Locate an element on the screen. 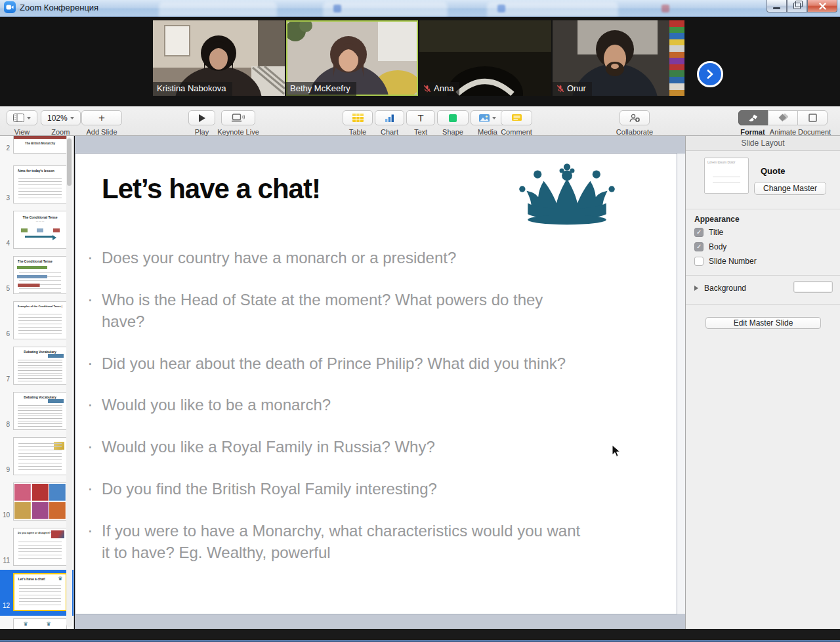  background-color-well is located at coordinates (813, 287).